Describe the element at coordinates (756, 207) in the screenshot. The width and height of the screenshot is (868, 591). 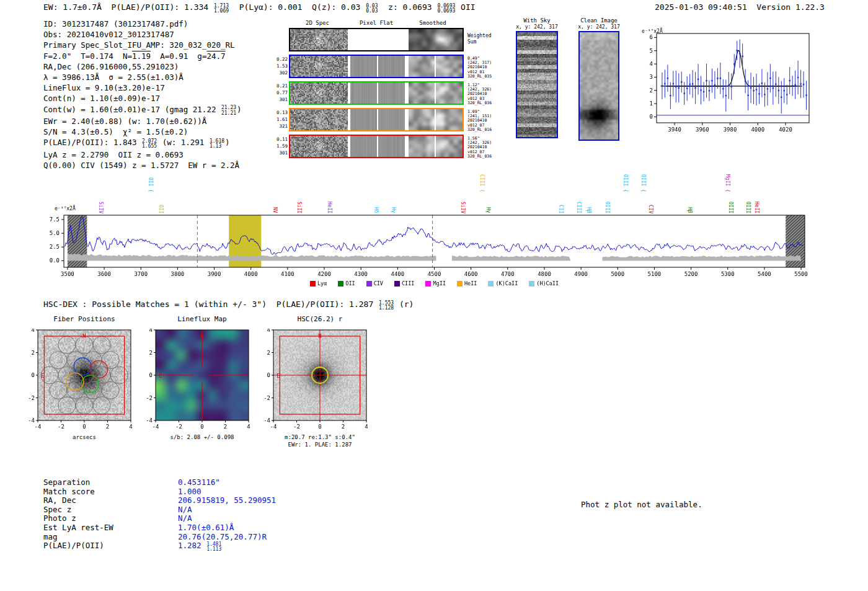
I see `emission-line-label: HeII` at that location.